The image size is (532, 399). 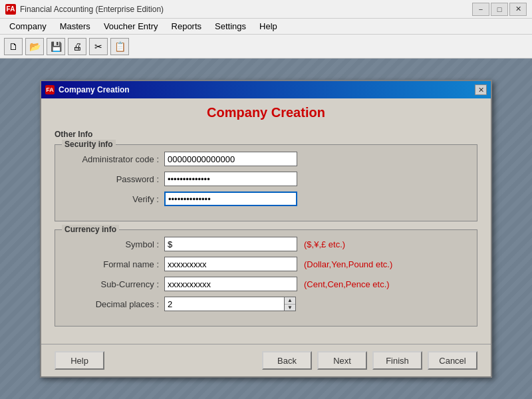 What do you see at coordinates (266, 304) in the screenshot?
I see `decimal-places-row: Decimal places : ▲ ▼` at bounding box center [266, 304].